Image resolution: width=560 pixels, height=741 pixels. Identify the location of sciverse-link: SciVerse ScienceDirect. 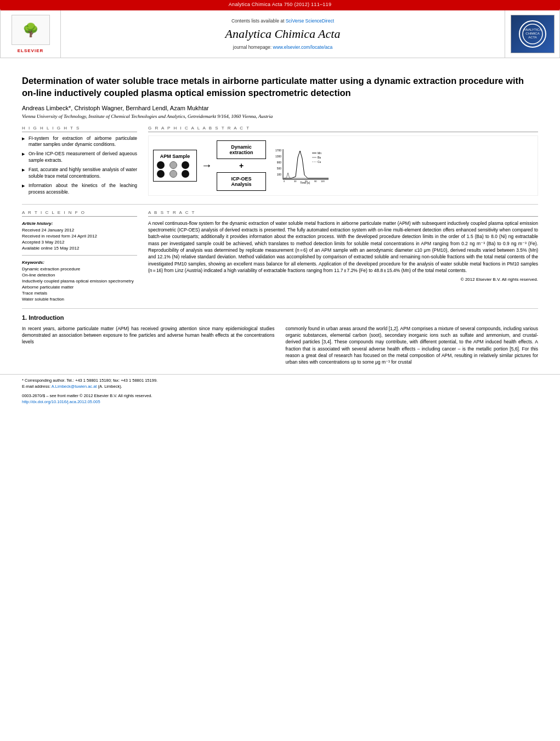
(310, 21).